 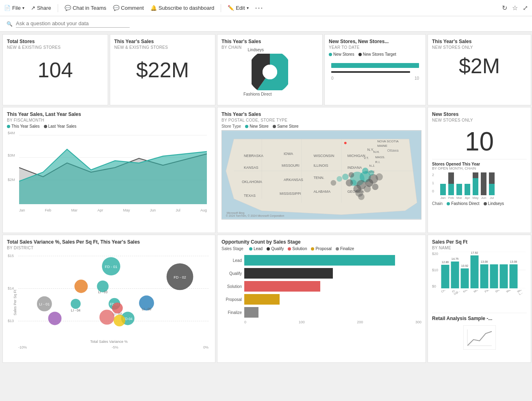 I want to click on line-chart-svg, so click(x=113, y=168).